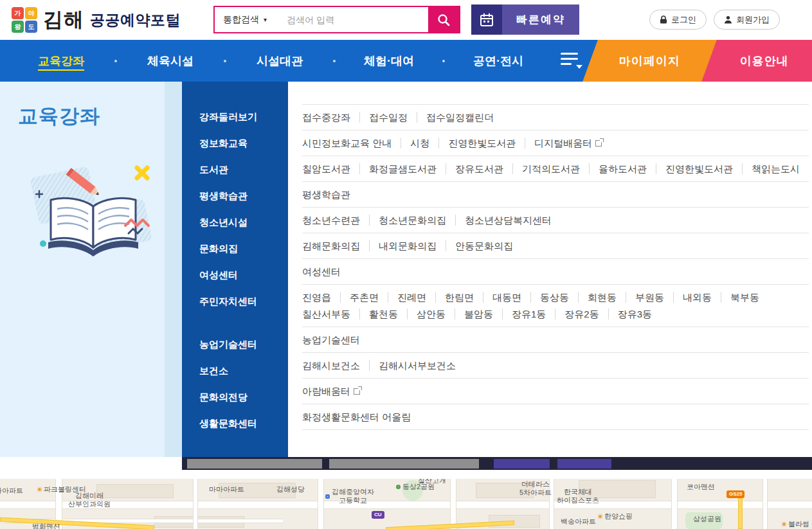  What do you see at coordinates (555, 417) in the screenshot?
I see `link-row-line: 화정생활문화센터 어울림` at bounding box center [555, 417].